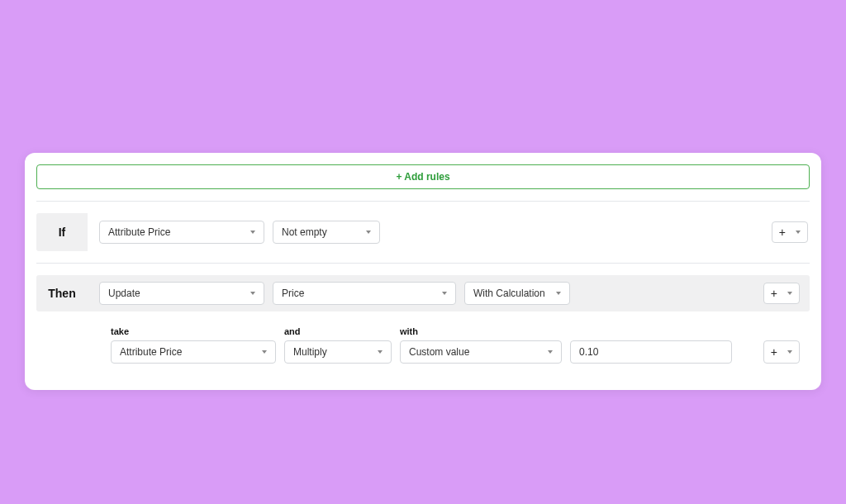  I want to click on calc-with-value: Custom value, so click(440, 352).